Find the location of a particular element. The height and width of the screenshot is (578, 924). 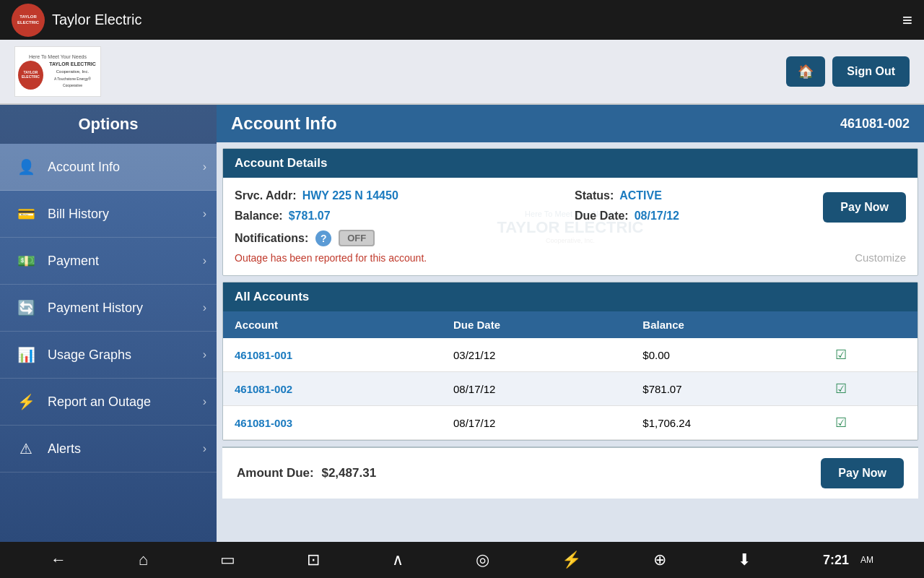

bottom-bar: ← ⌂ ▭ ⊡ ∧ ◎ ⚡ ⊕ ⬇ 7:21 AM is located at coordinates (462, 560).